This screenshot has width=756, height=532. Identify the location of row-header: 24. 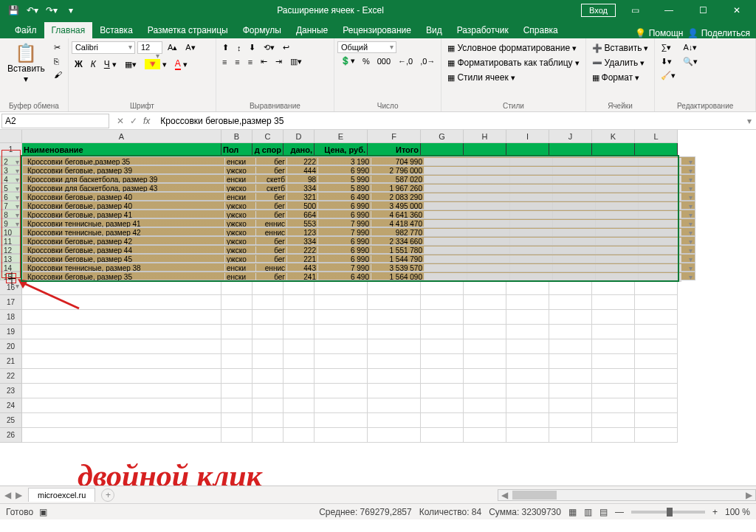
(11, 406).